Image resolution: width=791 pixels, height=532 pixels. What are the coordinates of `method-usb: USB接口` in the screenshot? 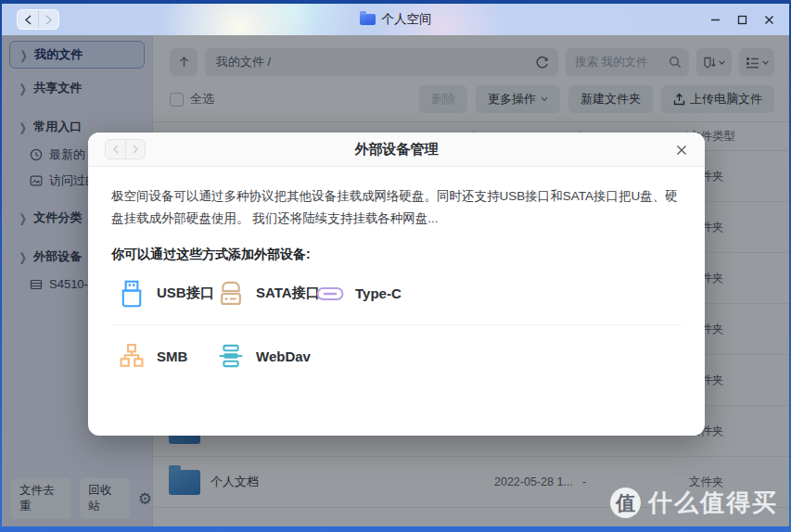 It's located at (167, 294).